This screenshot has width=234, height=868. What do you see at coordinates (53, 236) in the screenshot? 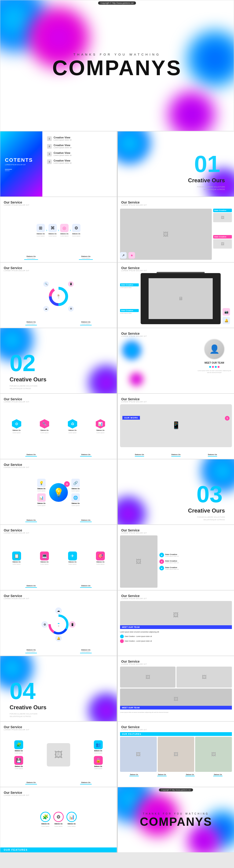
I see `icon-sub-2: Lorem ipsum` at bounding box center [53, 236].